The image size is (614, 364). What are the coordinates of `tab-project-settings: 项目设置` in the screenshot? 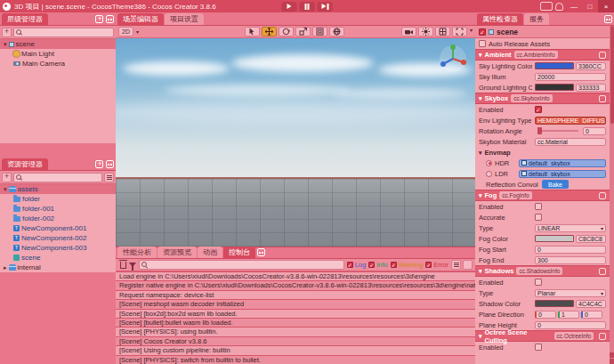 It's located at (184, 20).